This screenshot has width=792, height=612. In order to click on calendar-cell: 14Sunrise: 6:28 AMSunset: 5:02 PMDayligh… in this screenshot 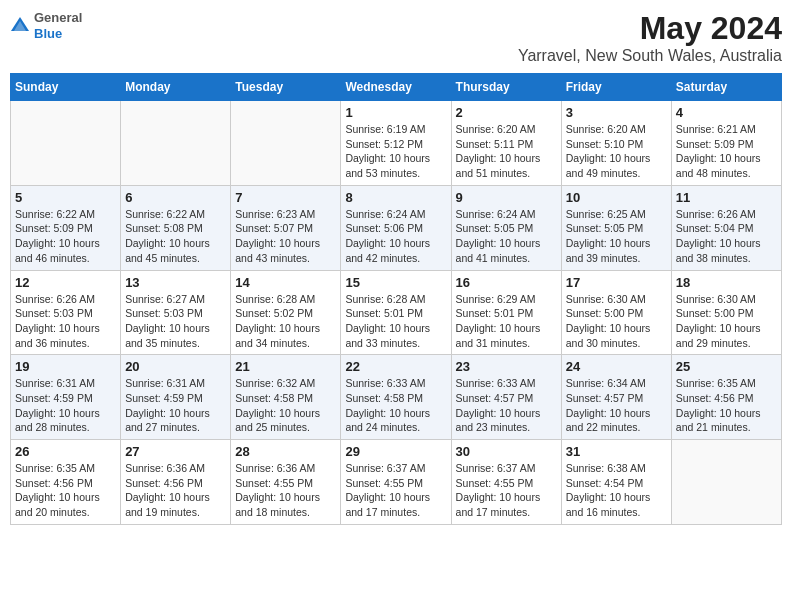, I will do `click(286, 312)`.